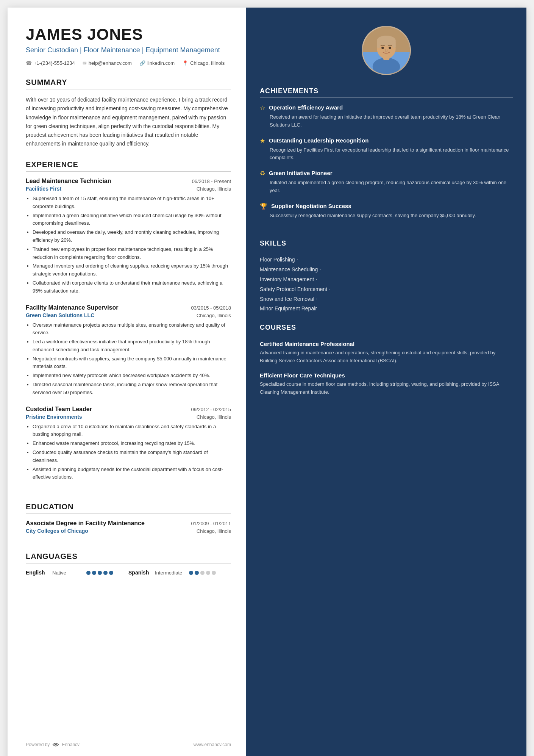  I want to click on experience-title: EXPERIENCE, so click(128, 166).